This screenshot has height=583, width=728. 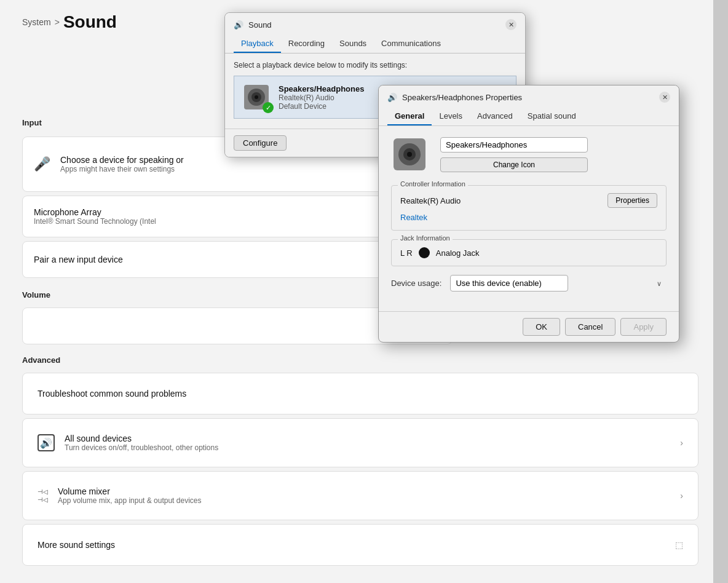 What do you see at coordinates (643, 327) in the screenshot?
I see `props-apply-button: Apply` at bounding box center [643, 327].